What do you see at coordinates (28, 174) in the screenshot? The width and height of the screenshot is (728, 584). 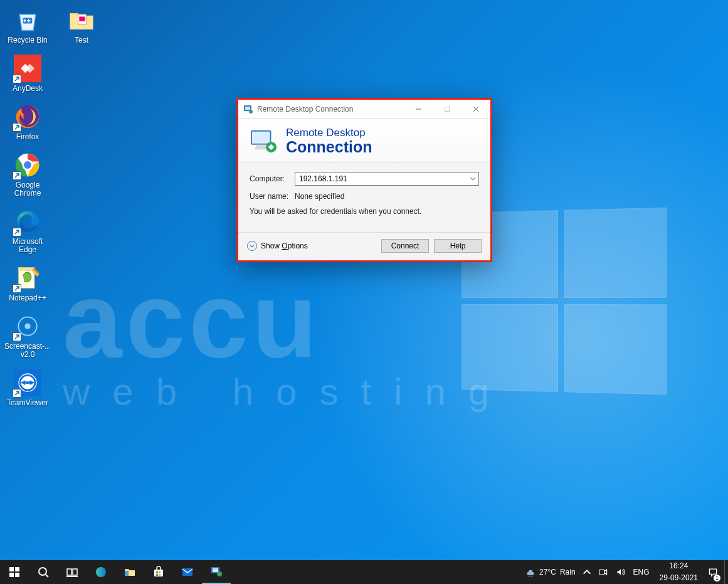 I see `desktop-icon-chrome: Google Chrome` at bounding box center [28, 174].